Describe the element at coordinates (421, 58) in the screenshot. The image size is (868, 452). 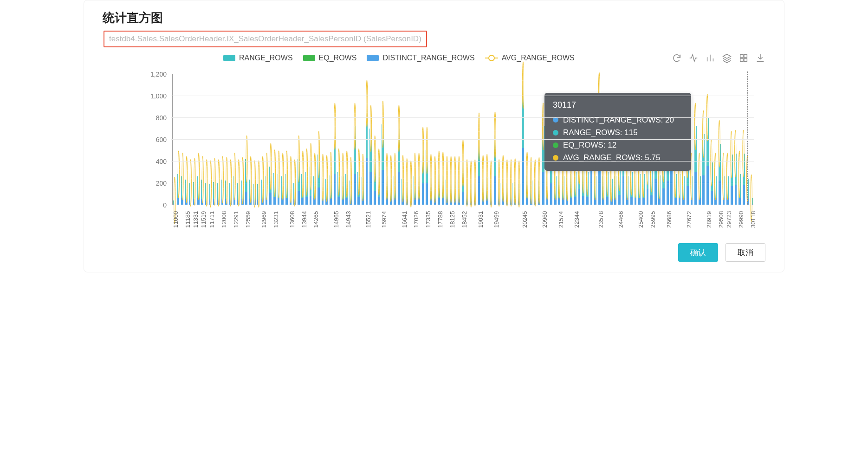
I see `legend-item-distinct-range-rows: DISTINCT_RANGE_ROWS` at that location.